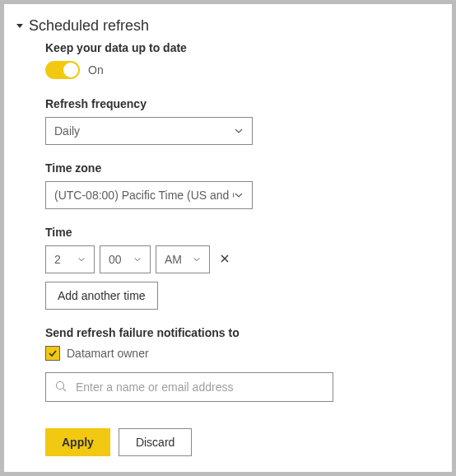 This screenshot has height=476, width=456. I want to click on minute-value: 00, so click(115, 259).